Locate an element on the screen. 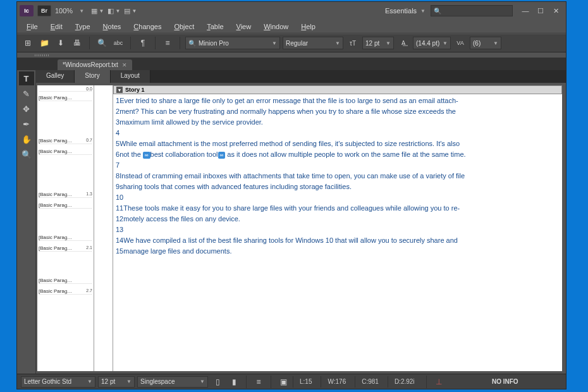 This screenshot has height=392, width=588. new-note-icon: ⊞ is located at coordinates (28, 43).